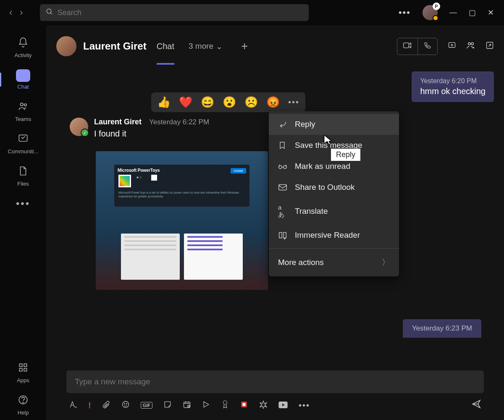 This screenshot has height=420, width=504. What do you see at coordinates (106, 406) in the screenshot?
I see `attach-icon` at bounding box center [106, 406].